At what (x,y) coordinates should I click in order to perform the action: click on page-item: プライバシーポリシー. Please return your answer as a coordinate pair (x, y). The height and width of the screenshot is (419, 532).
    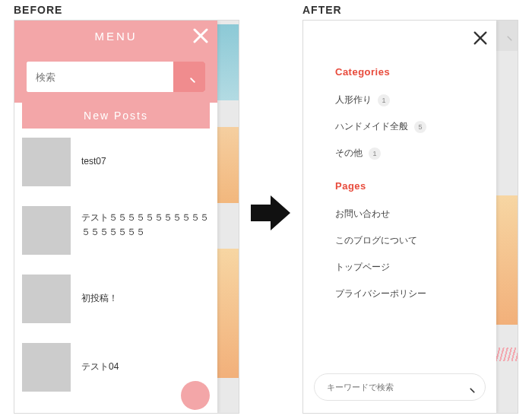
    Looking at the image, I should click on (400, 294).